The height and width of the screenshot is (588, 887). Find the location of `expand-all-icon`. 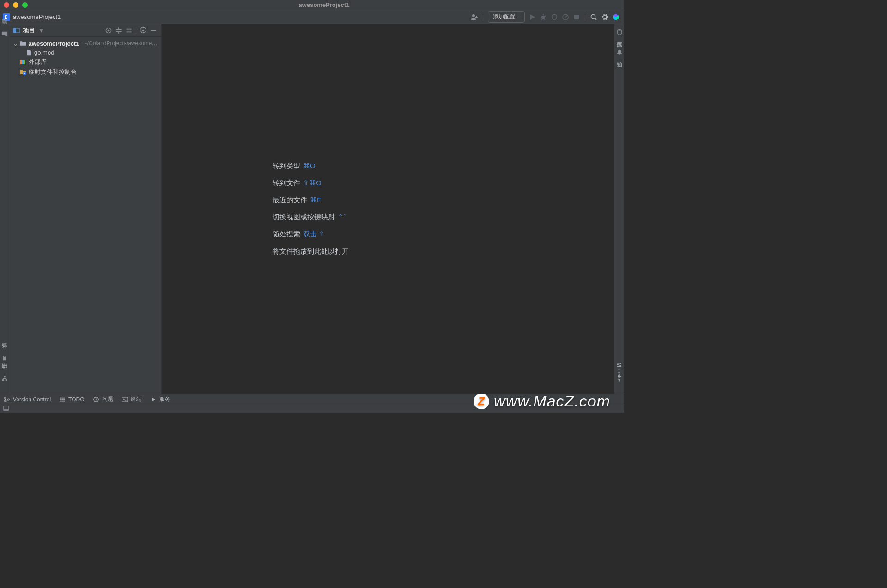

expand-all-icon is located at coordinates (119, 30).